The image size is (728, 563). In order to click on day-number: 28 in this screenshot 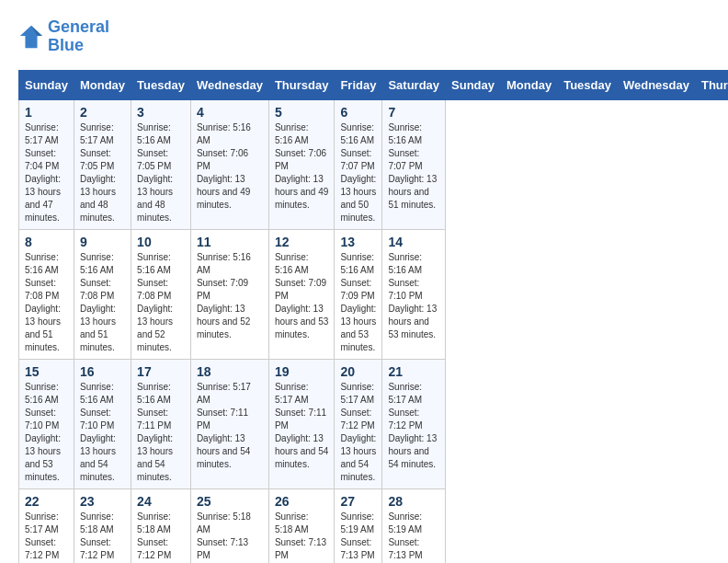, I will do `click(414, 501)`.